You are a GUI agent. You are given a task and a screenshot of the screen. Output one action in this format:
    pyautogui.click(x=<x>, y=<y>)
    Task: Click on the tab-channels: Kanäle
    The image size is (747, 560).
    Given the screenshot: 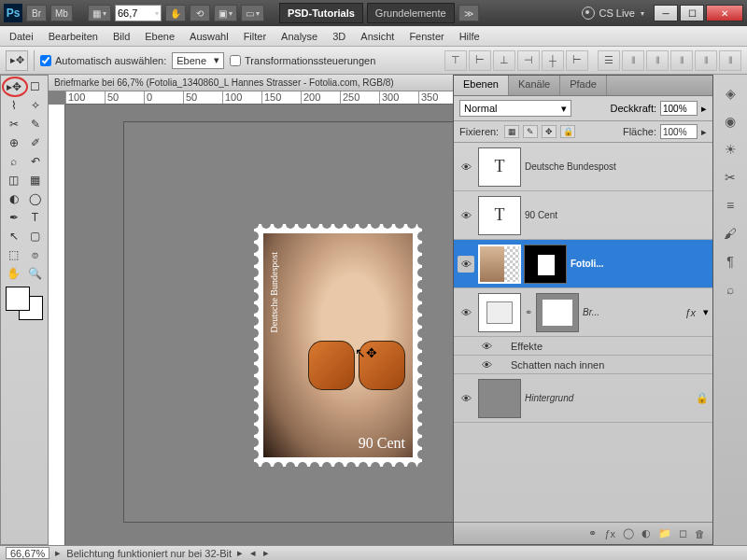 What is the action you would take?
    pyautogui.click(x=534, y=86)
    